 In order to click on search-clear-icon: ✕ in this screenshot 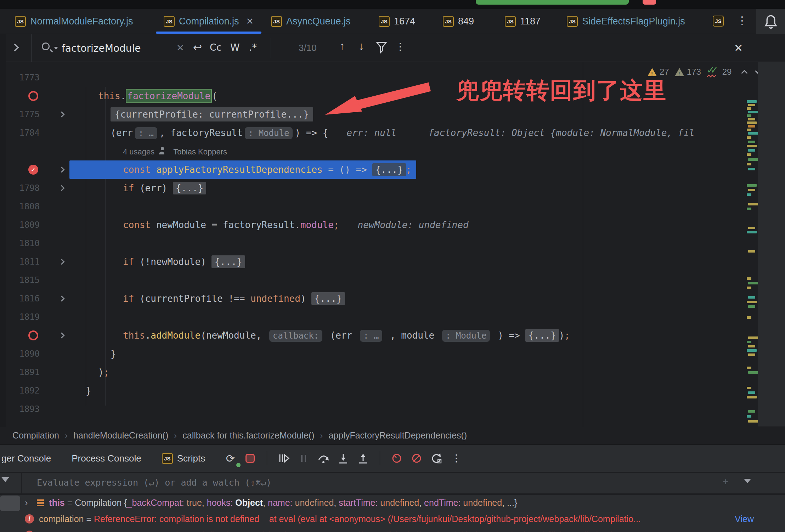, I will do `click(180, 48)`.